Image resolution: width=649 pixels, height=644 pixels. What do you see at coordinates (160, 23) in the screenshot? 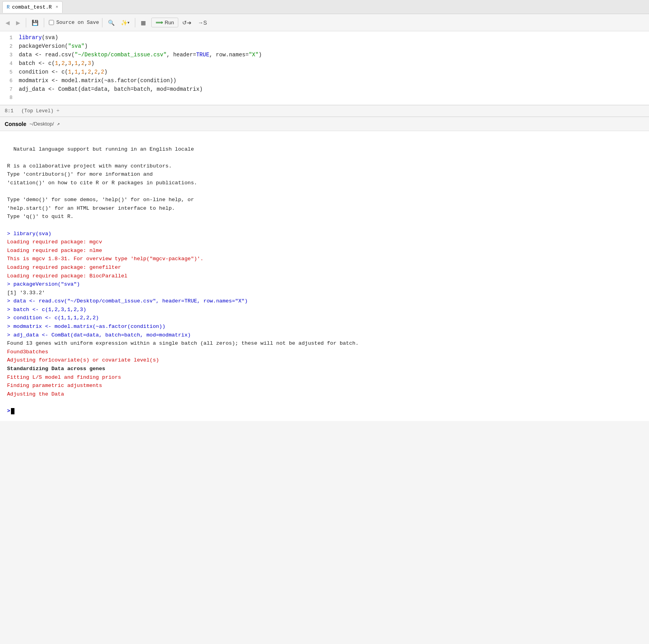
I see `run-arrow-icon: ⟹` at bounding box center [160, 23].